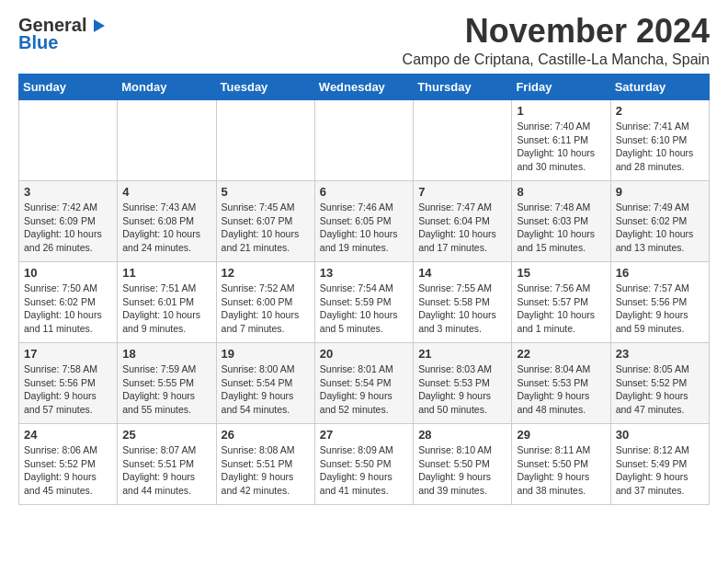 The width and height of the screenshot is (728, 563). What do you see at coordinates (166, 353) in the screenshot?
I see `day-number: 18` at bounding box center [166, 353].